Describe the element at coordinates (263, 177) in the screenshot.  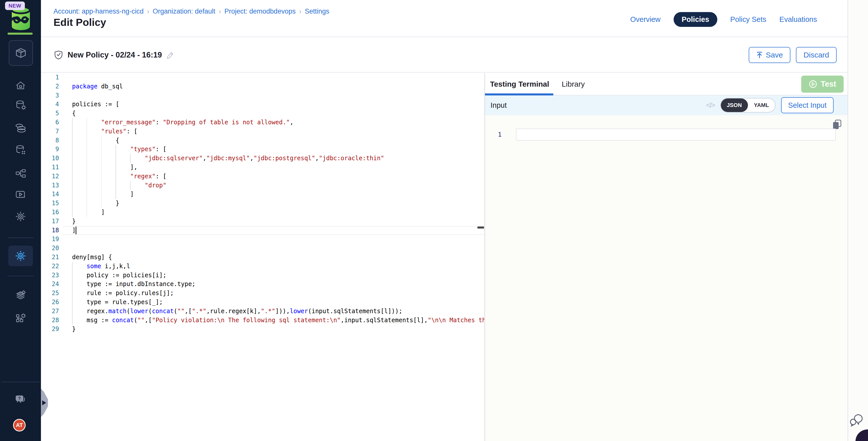
I see `code-line-12: 12 "regex": [` at that location.